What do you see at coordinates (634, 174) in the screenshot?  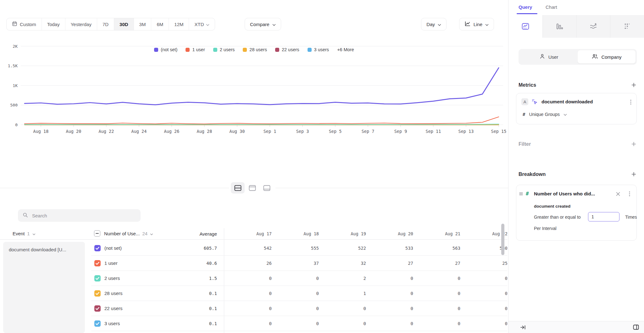 I see `add-breakdown-button` at bounding box center [634, 174].